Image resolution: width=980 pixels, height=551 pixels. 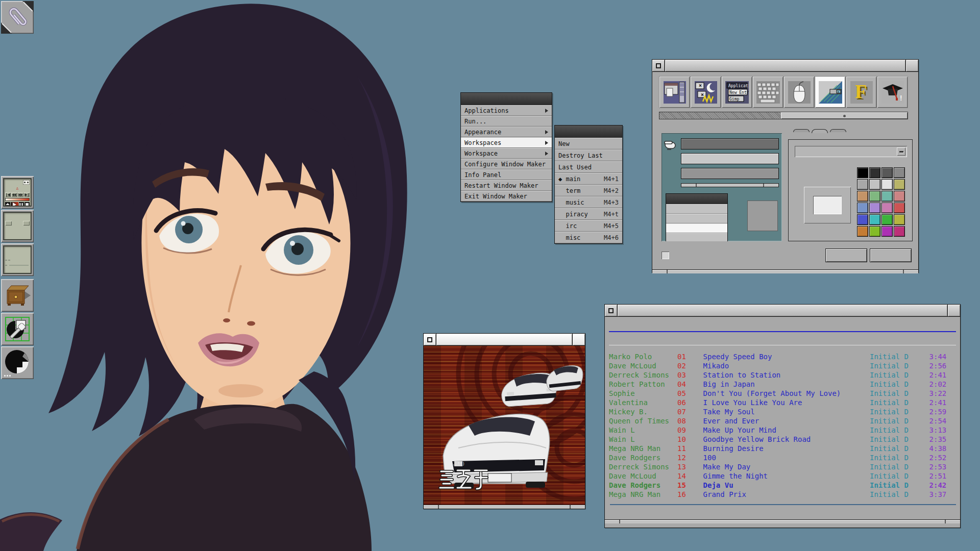 What do you see at coordinates (589, 155) in the screenshot?
I see `workspaces-menu-item: Destroy Last` at bounding box center [589, 155].